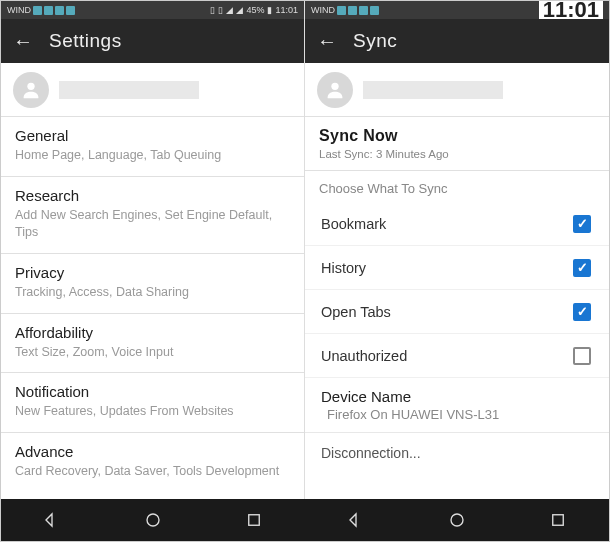 This screenshot has width=610, height=542. Describe the element at coordinates (152, 41) in the screenshot. I see `settings-header: ← Settings` at that location.